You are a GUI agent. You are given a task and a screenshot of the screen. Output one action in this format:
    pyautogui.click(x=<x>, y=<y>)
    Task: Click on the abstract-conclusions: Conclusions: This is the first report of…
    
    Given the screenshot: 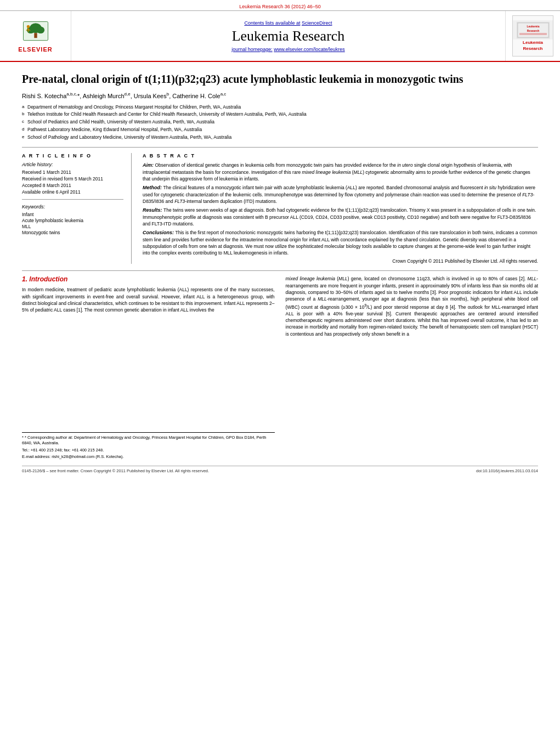 What is the action you would take?
    pyautogui.click(x=340, y=242)
    